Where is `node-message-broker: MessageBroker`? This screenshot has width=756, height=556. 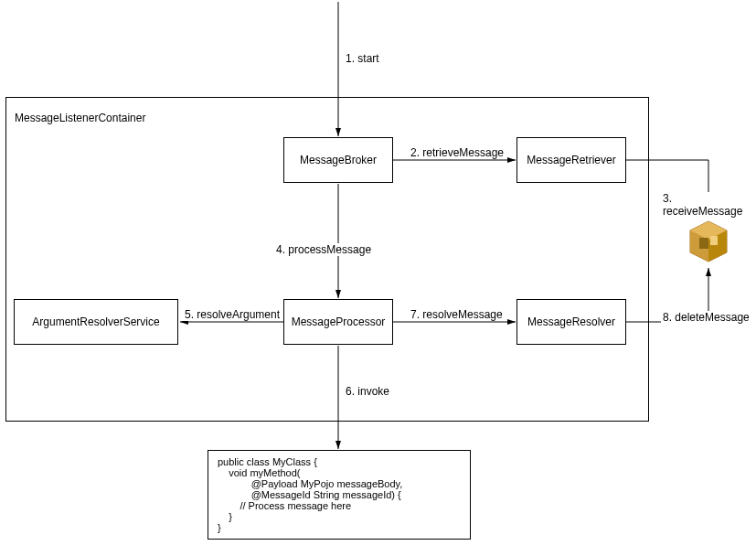
node-message-broker: MessageBroker is located at coordinates (338, 160).